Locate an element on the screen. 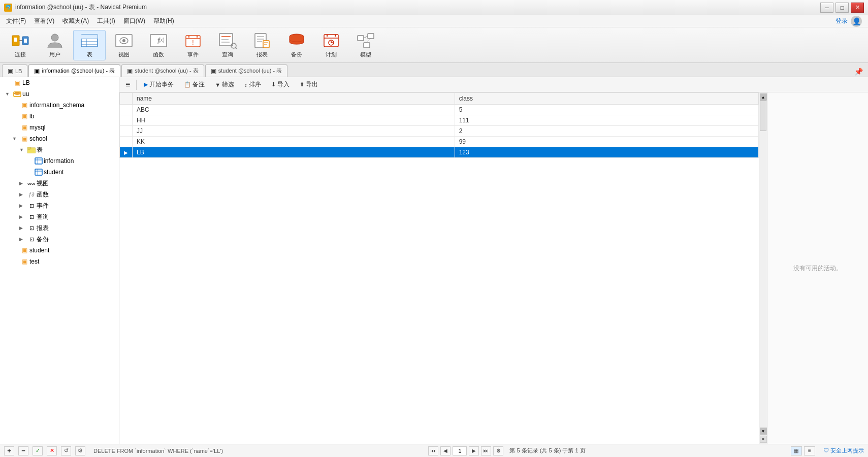  cell-class: 99 is located at coordinates (606, 142).